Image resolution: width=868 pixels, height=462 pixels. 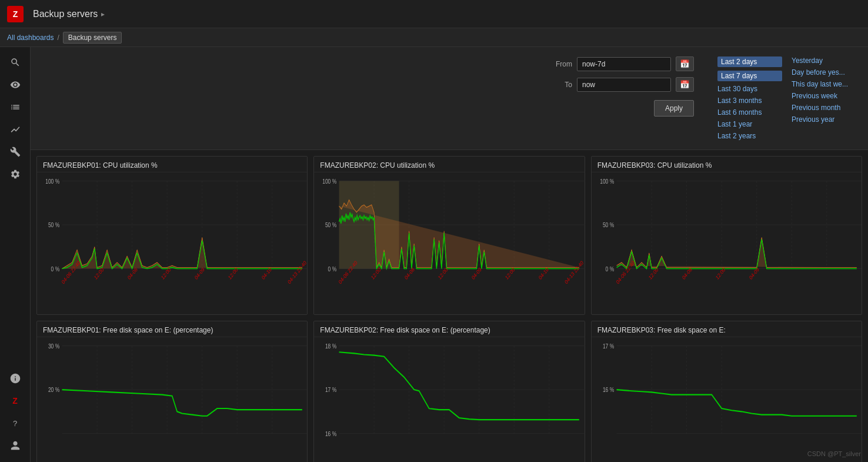 I want to click on to-row: To 📅, so click(x=623, y=85).